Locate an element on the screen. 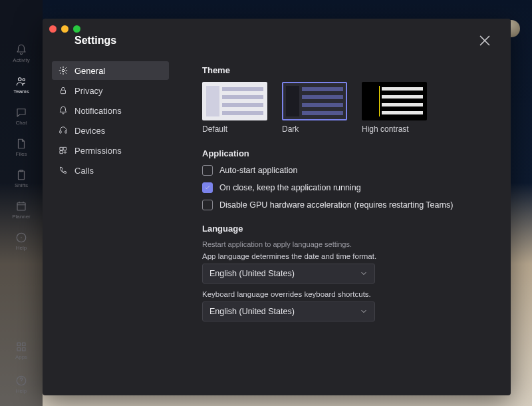  rail-item-chat: Chat is located at coordinates (21, 116).